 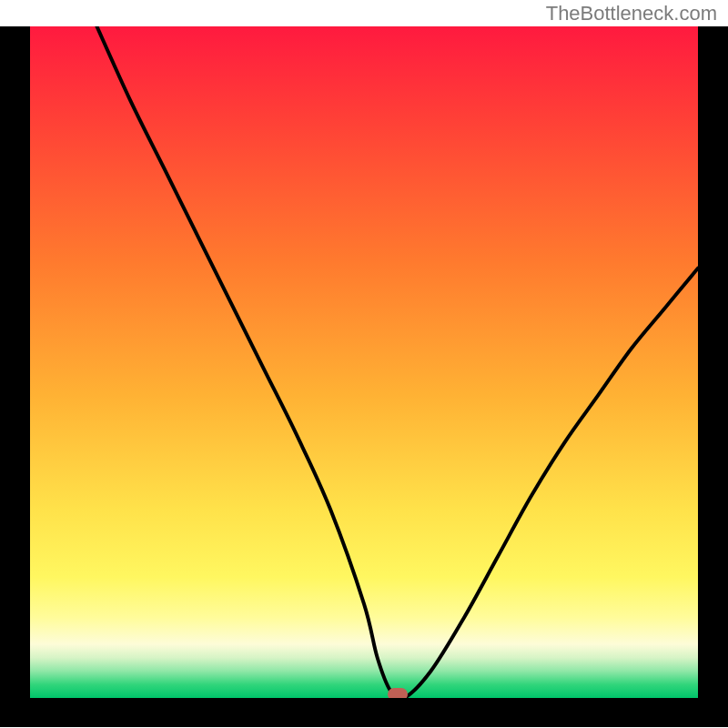 I want to click on optimal-point-marker, so click(x=398, y=693).